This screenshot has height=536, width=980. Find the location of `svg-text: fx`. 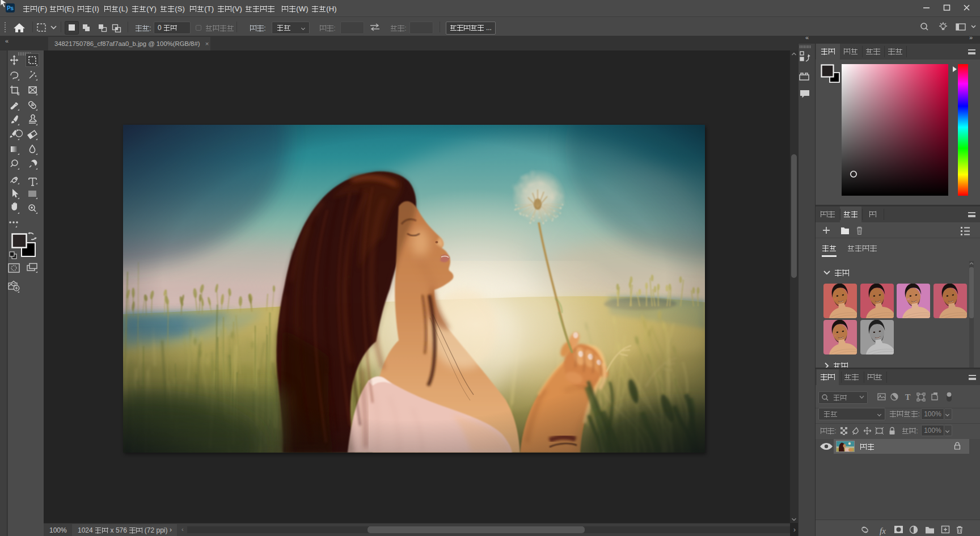

svg-text: fx is located at coordinates (882, 531).